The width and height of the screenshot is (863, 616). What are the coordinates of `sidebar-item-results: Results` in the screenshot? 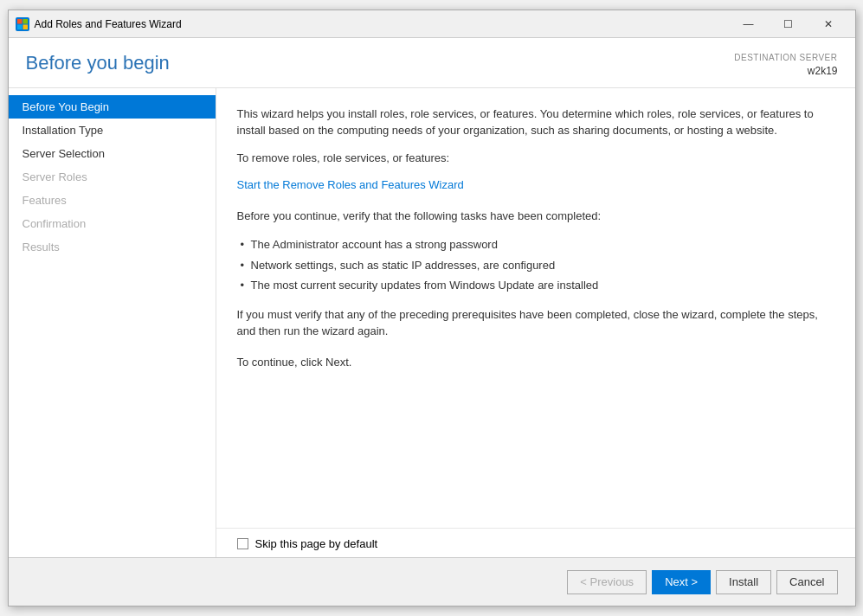 It's located at (113, 247).